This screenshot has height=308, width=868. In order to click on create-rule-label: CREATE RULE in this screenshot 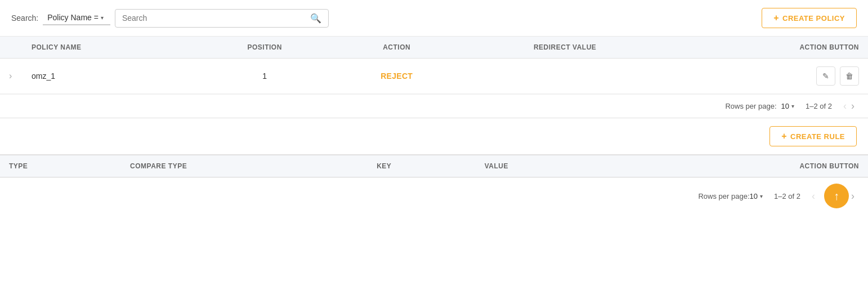, I will do `click(817, 136)`.